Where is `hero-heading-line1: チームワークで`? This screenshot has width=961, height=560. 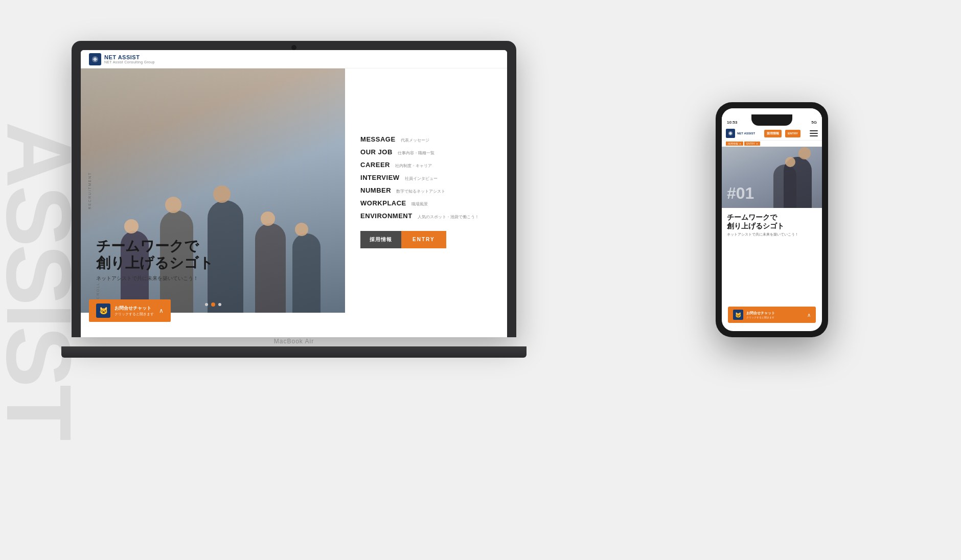 hero-heading-line1: チームワークで is located at coordinates (155, 246).